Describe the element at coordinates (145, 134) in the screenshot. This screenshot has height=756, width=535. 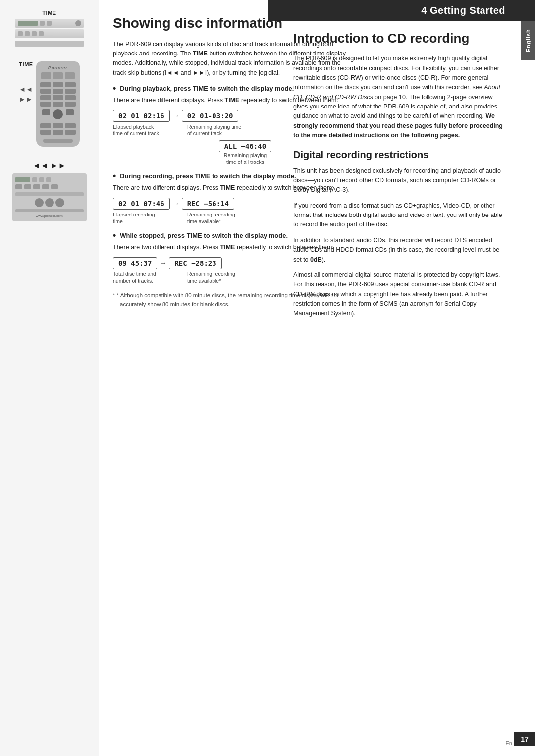
I see `label-elapsed-2: time of current track` at that location.